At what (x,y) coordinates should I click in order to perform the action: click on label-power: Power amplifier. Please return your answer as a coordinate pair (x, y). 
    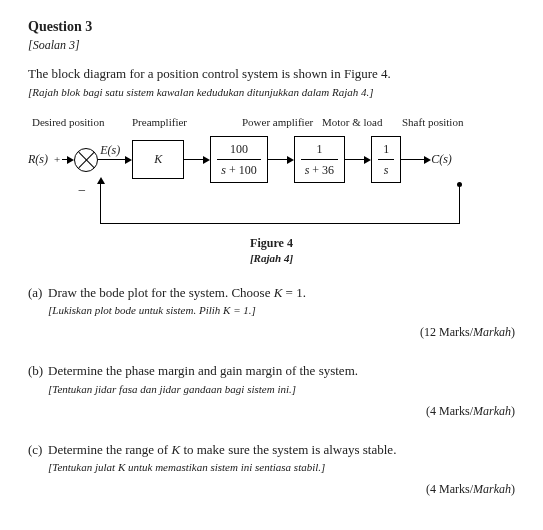
    Looking at the image, I should click on (282, 122).